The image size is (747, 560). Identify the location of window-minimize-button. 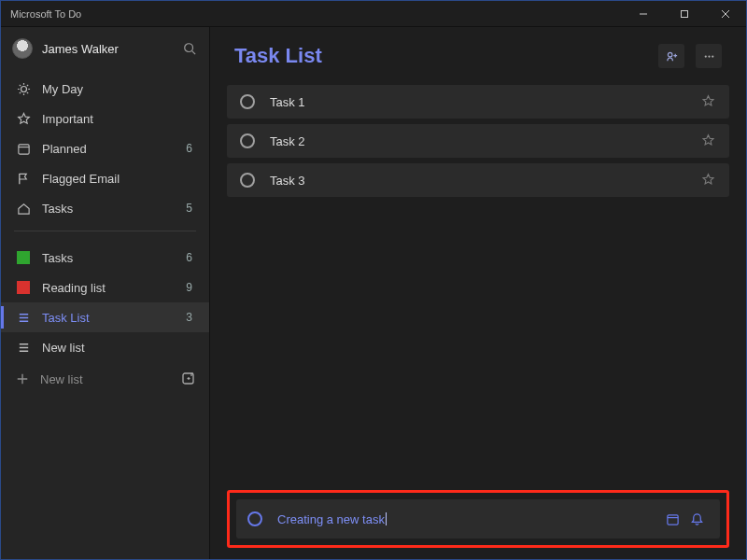
(643, 14).